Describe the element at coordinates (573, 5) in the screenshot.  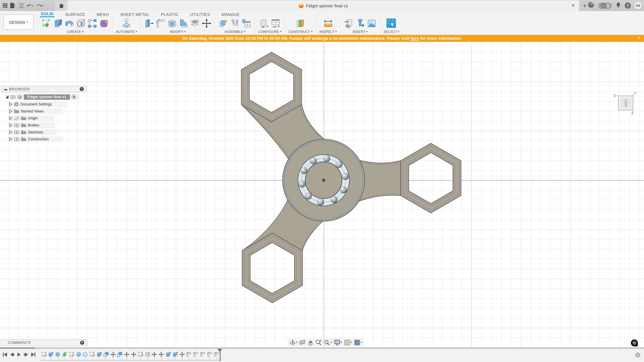
I see `close-document-icon: ✕` at that location.